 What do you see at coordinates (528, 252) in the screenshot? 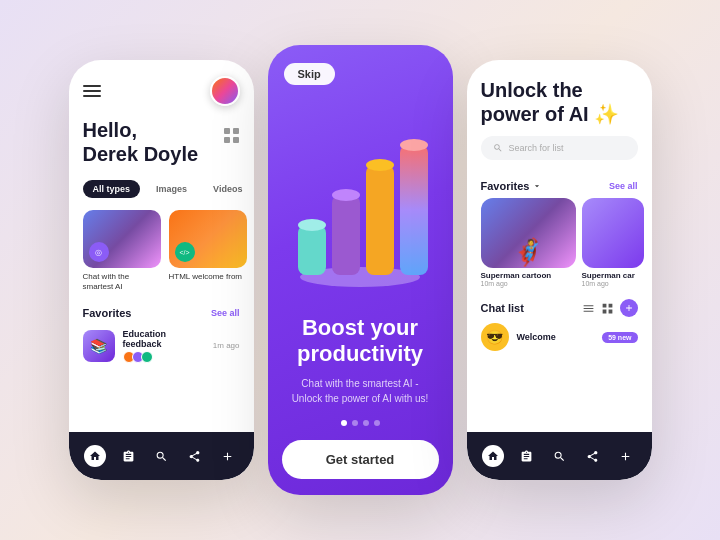
I see `cartoon-figure: 🦸` at bounding box center [528, 252].